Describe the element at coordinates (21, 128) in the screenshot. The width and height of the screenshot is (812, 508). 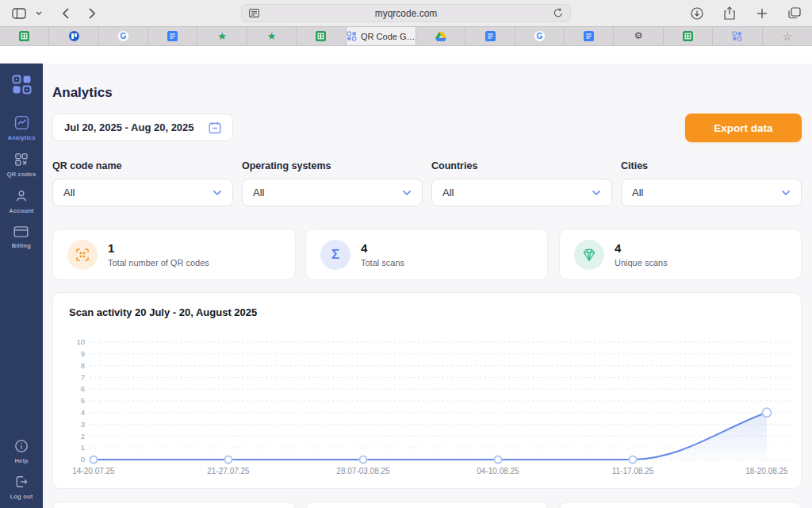
I see `sidebar-item-analytics: Analytics` at that location.